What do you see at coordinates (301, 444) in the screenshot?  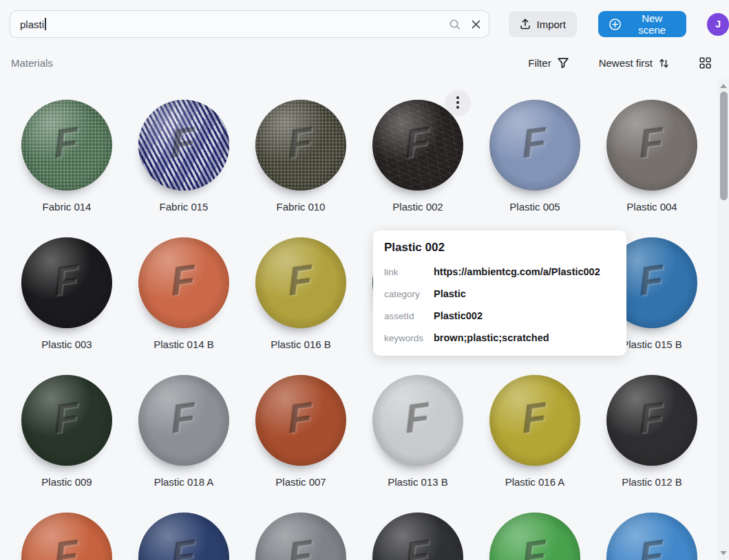 I see `material-card: F Plastic 007` at bounding box center [301, 444].